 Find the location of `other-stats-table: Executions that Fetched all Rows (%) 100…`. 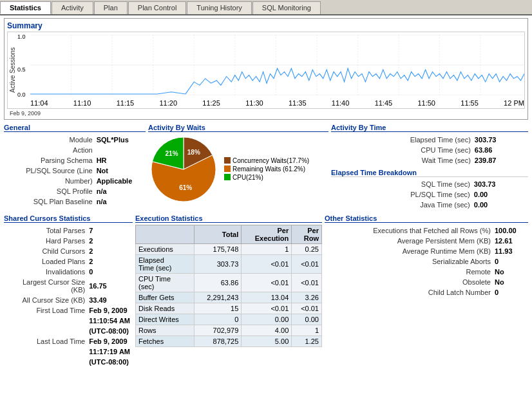

other-stats-table: Executions that Fetched all Rows (%) 100… is located at coordinates (426, 261).